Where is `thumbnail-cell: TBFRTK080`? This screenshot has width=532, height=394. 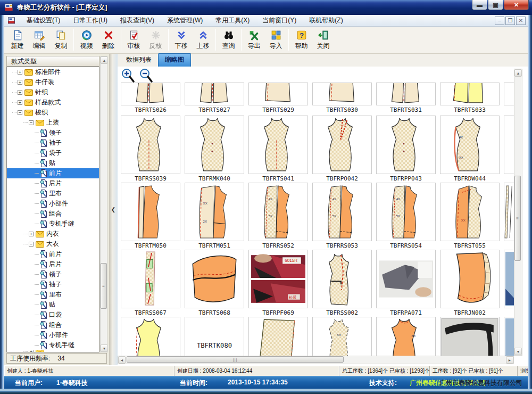
thumbnail-cell: TBFRTK080 is located at coordinates (214, 336).